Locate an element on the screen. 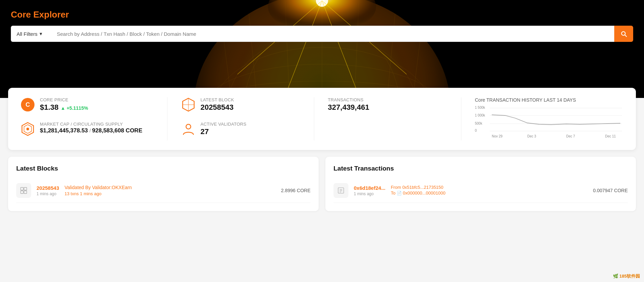 This screenshot has height=282, width=644. tx-info: From 0x51bfc5...21735150 To 📄 0x000000..… is located at coordinates (489, 190).